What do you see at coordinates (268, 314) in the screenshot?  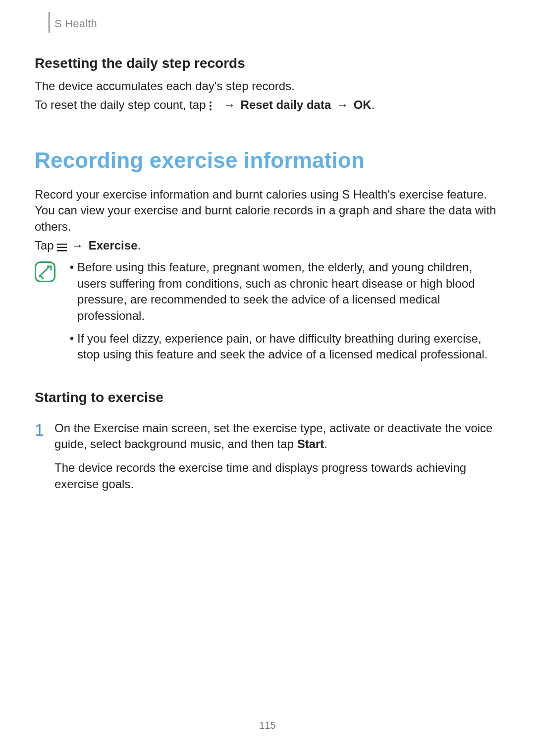 I see `note-box: • Before using this feature, pregnant wo…` at bounding box center [268, 314].